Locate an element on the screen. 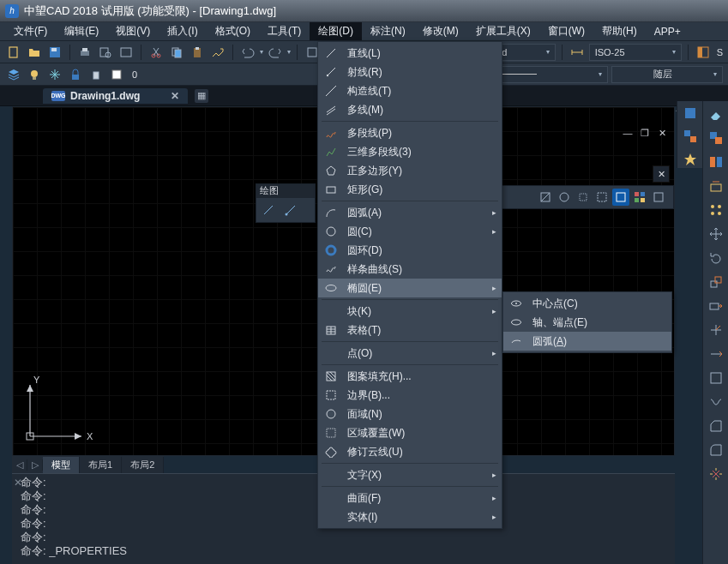 This screenshot has width=728, height=564. new-tab-icon: ▦ is located at coordinates (202, 96).